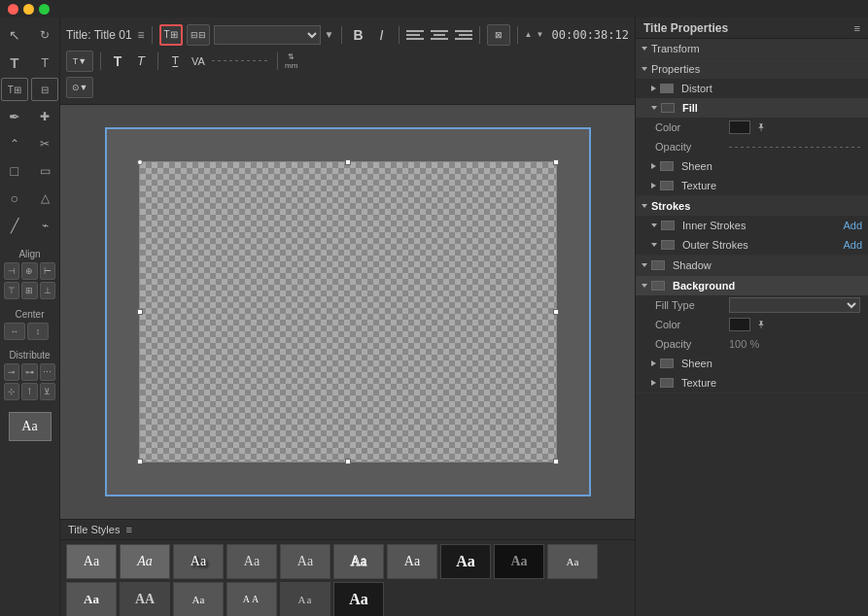 The height and width of the screenshot is (616, 868). Describe the element at coordinates (499, 35) in the screenshot. I see `tab-icon-btn: ⊠` at that location.